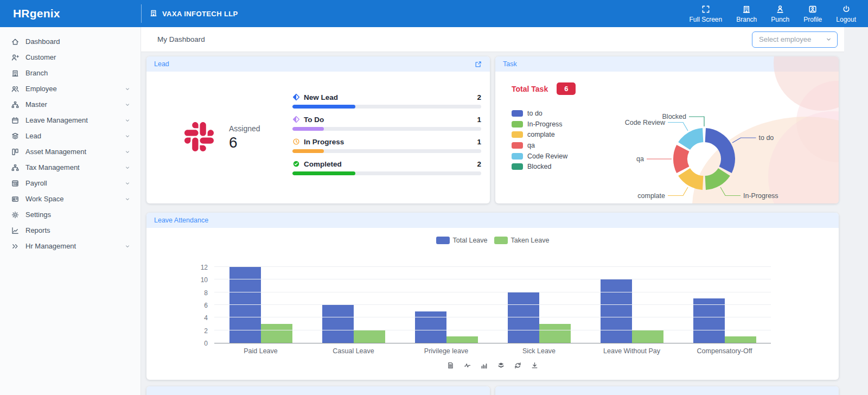 The image size is (868, 395). What do you see at coordinates (518, 366) in the screenshot?
I see `toolbox-restore-icon` at bounding box center [518, 366].